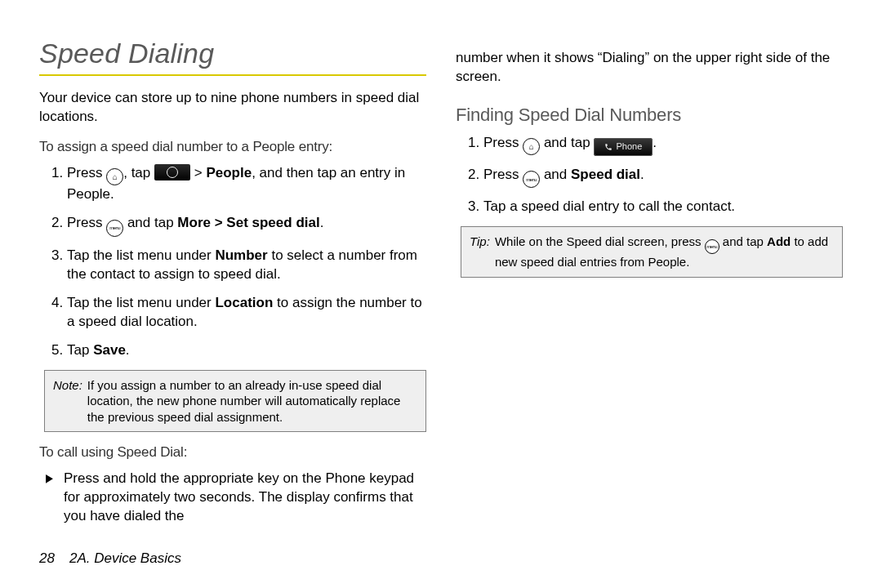 The height and width of the screenshot is (588, 882). I want to click on number-label: Number, so click(241, 255).